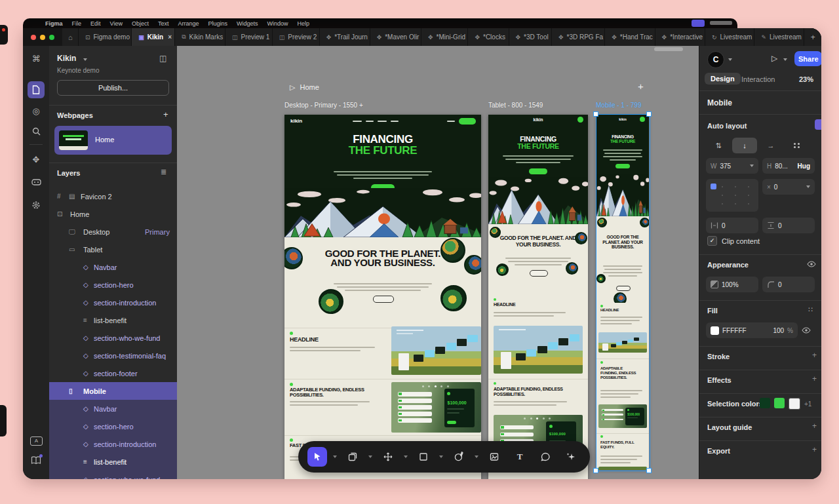 This screenshot has height=504, width=839. I want to click on selection-handle-nw, so click(596, 114).